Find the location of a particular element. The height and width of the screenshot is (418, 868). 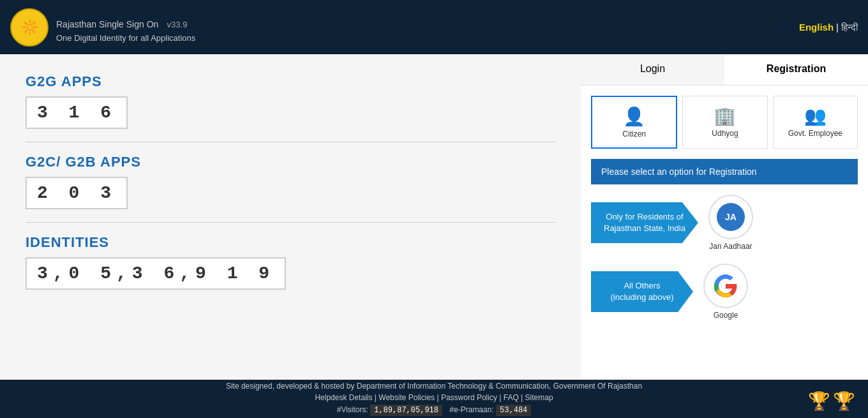

trophy-area: 🏆 🏆 is located at coordinates (832, 401).